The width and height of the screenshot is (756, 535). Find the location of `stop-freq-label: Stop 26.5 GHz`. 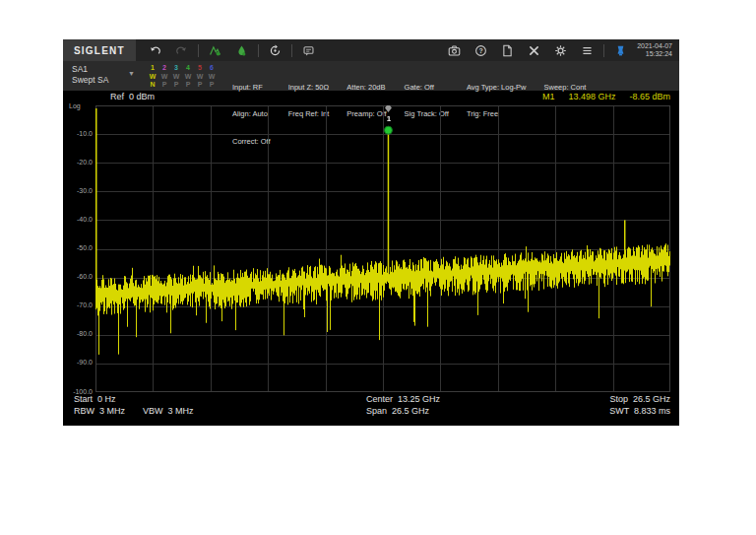

stop-freq-label: Stop 26.5 GHz is located at coordinates (640, 399).